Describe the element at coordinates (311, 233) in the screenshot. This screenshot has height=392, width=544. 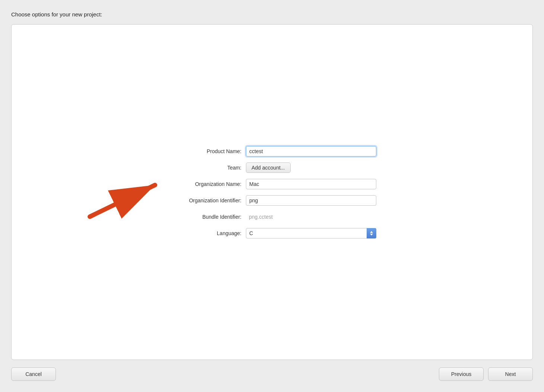
I see `language-select: C C++ Objective-C Swift` at that location.